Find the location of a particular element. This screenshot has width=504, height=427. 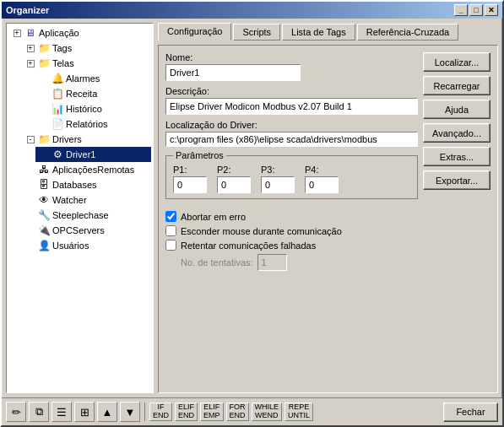

end3-text: END is located at coordinates (238, 416).